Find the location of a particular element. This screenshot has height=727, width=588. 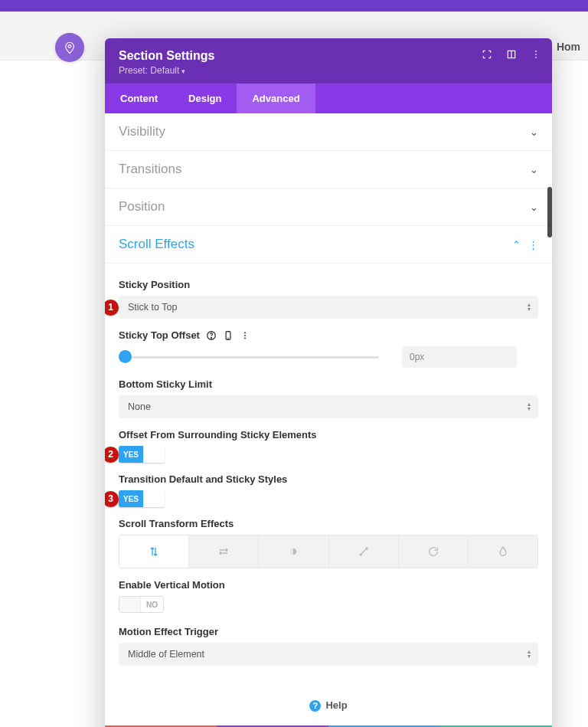

accordion-label: Scroll Effects is located at coordinates (156, 244).